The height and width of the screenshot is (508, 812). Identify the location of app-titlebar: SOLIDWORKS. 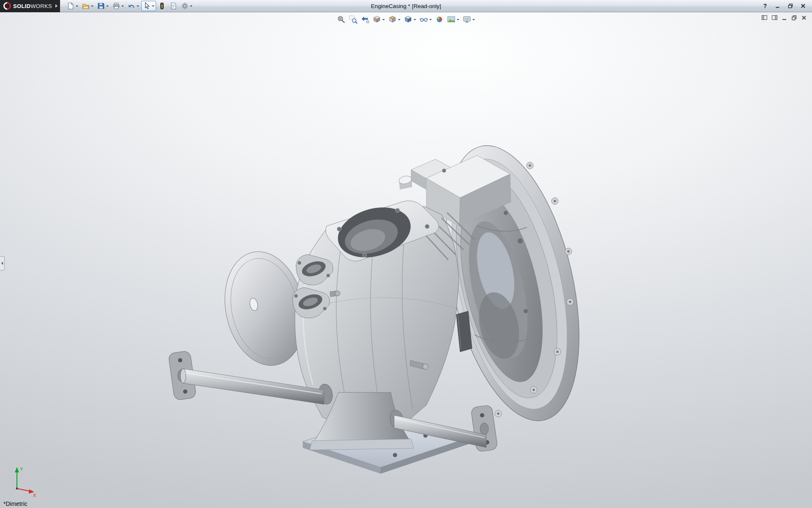
(406, 6).